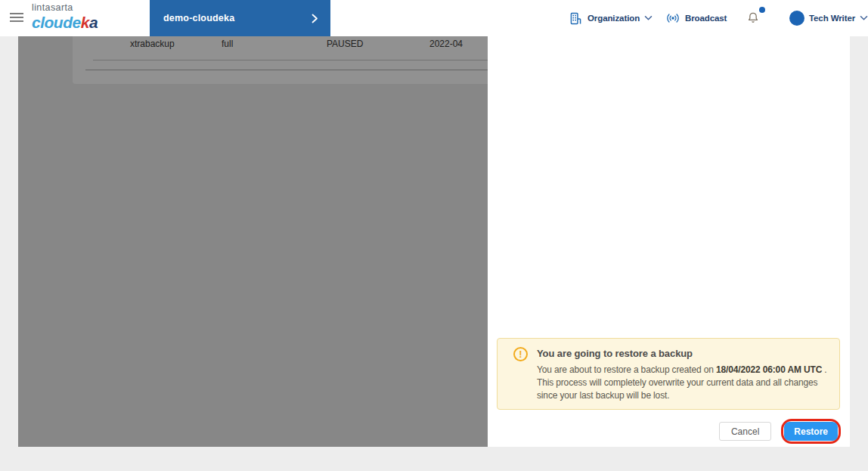 The image size is (868, 471). Describe the element at coordinates (696, 18) in the screenshot. I see `broadcast-menu: Broadcast` at that location.